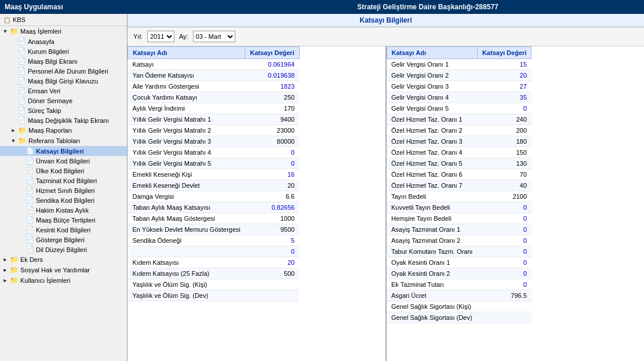  What do you see at coordinates (432, 75) in the screenshot?
I see `table2-cell-name: Gelir Vergisi Oranı 2` at bounding box center [432, 75].